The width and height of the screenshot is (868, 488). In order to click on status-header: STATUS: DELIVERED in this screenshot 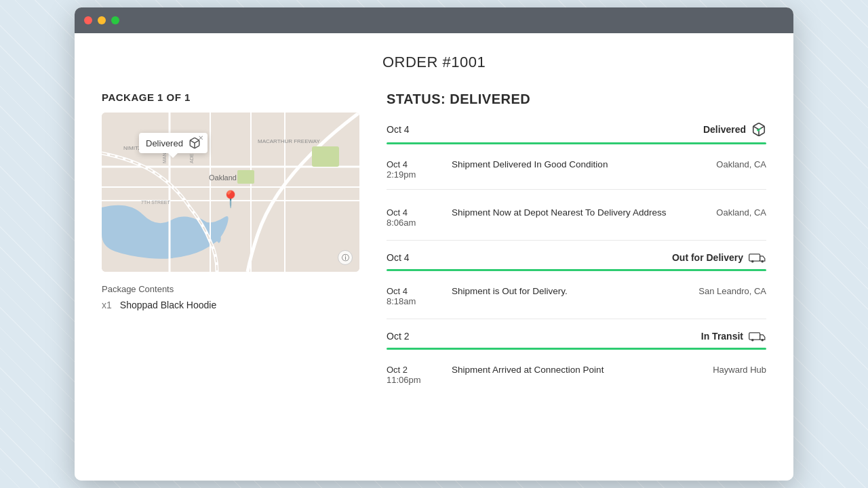, I will do `click(576, 99)`.